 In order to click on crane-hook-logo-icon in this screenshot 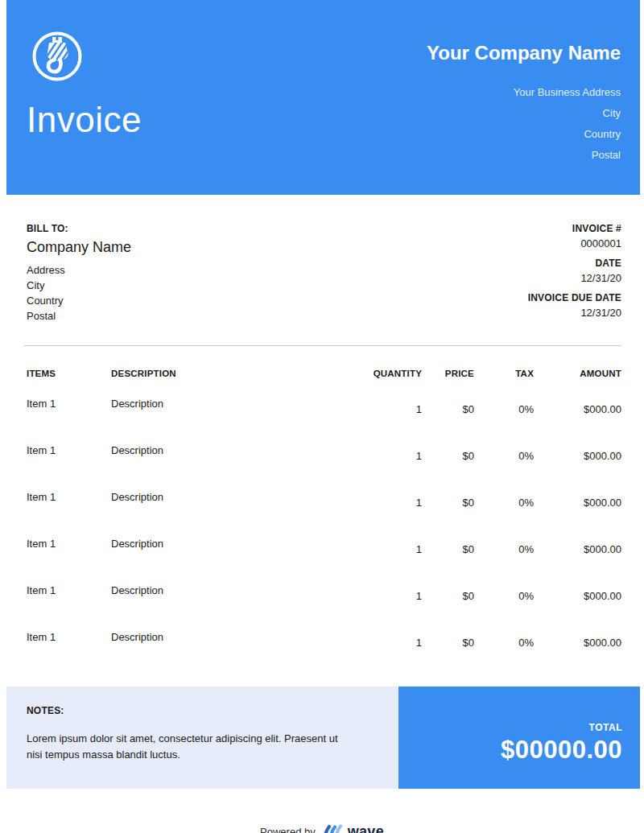, I will do `click(57, 56)`.